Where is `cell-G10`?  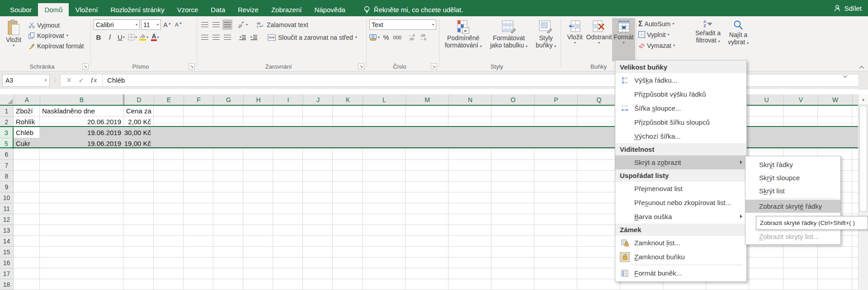 cell-G10 is located at coordinates (228, 198).